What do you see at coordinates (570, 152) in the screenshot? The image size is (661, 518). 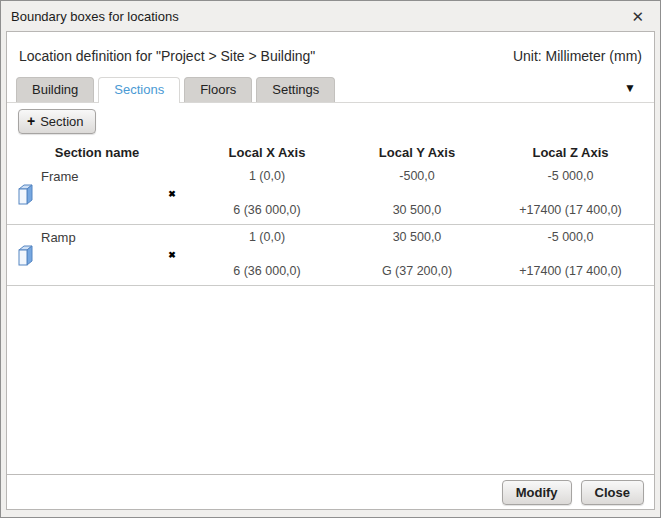 I see `col-header-local-z: Local Z Axis` at bounding box center [570, 152].